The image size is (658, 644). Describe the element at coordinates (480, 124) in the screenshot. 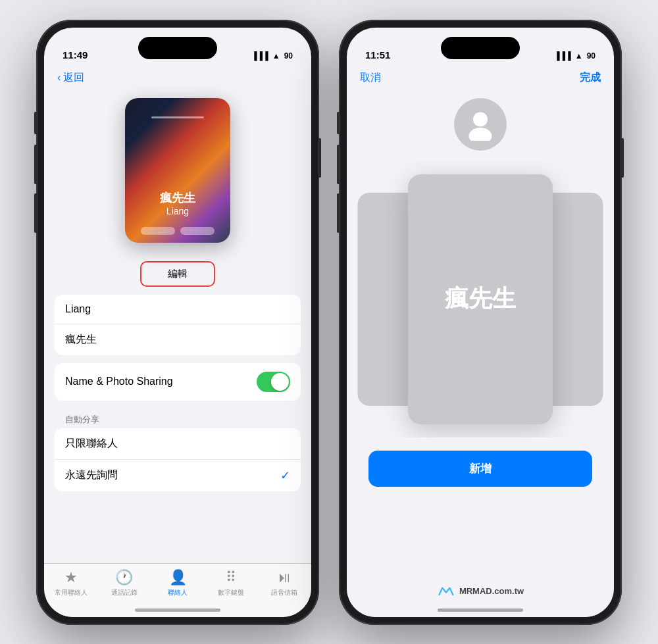

I see `avatar` at that location.